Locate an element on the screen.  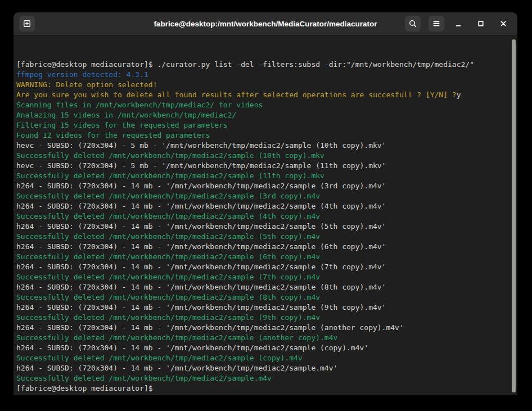
terminal-line: ffmpeg version detected: 4.3.1 is located at coordinates (262, 75).